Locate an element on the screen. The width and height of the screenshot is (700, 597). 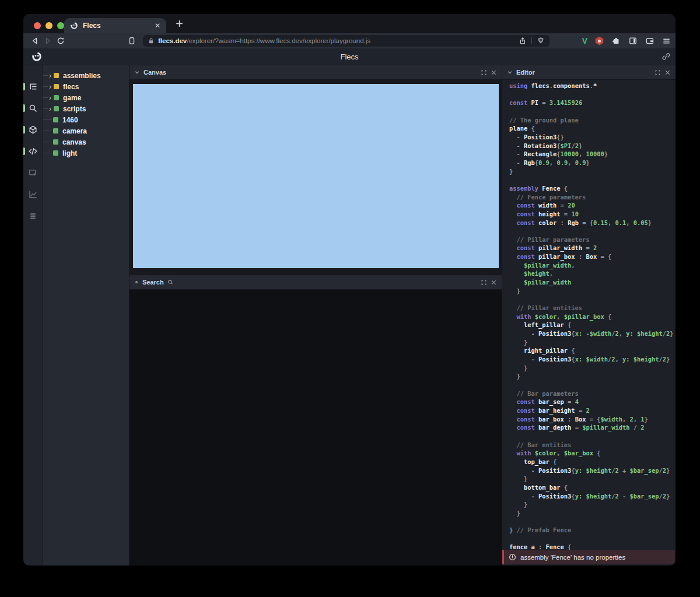
wallet-icon is located at coordinates (650, 41).